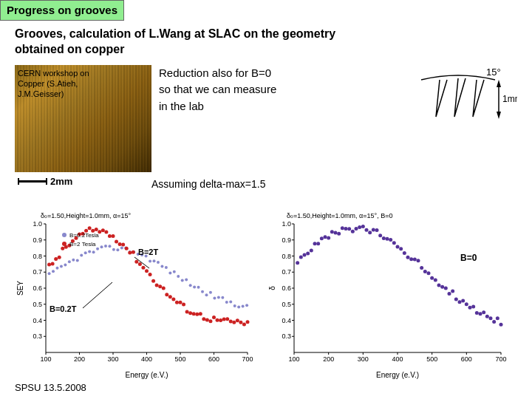  What do you see at coordinates (62, 10) in the screenshot?
I see `title-bar: Progress on grooves` at bounding box center [62, 10].